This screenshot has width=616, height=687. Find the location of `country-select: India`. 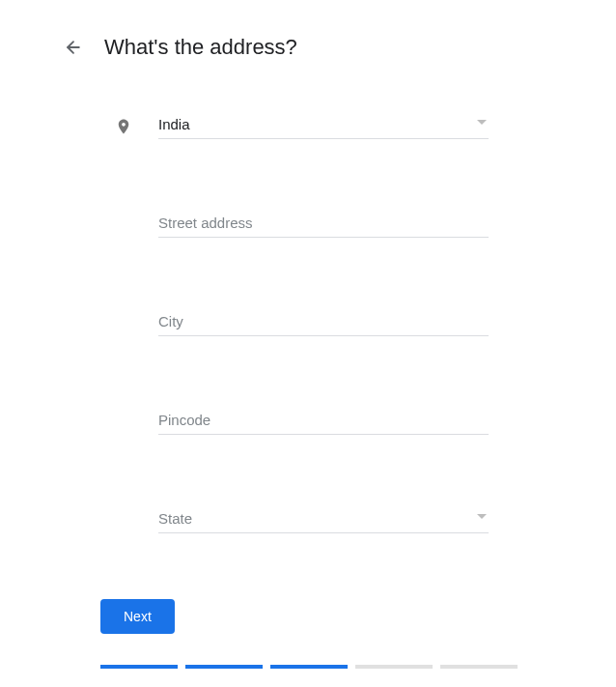

country-select: India is located at coordinates (323, 125).